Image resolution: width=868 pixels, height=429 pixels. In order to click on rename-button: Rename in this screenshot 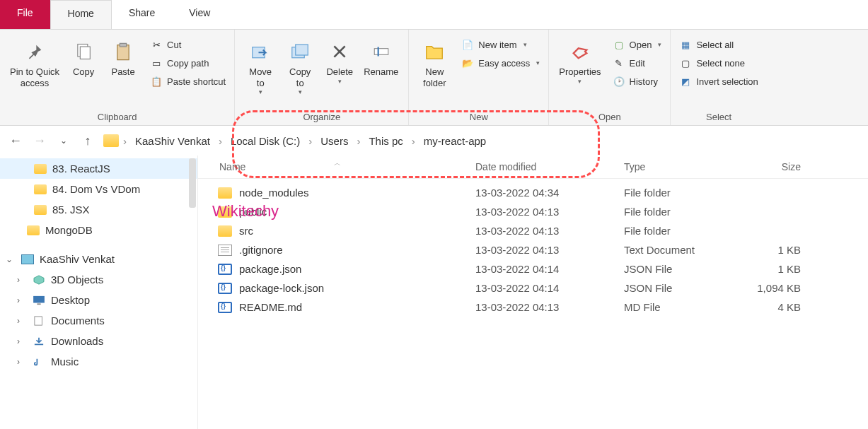, I will do `click(381, 59)`.